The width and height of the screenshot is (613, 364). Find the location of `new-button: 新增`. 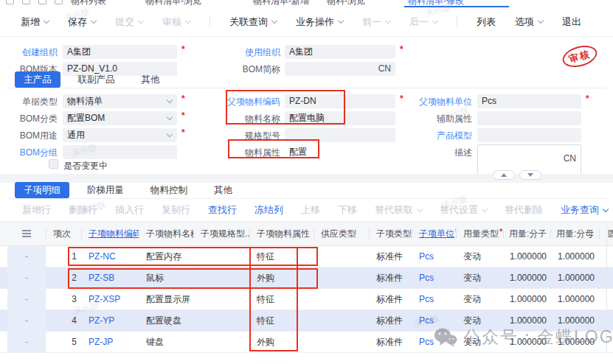

new-button: 新增 is located at coordinates (35, 22).